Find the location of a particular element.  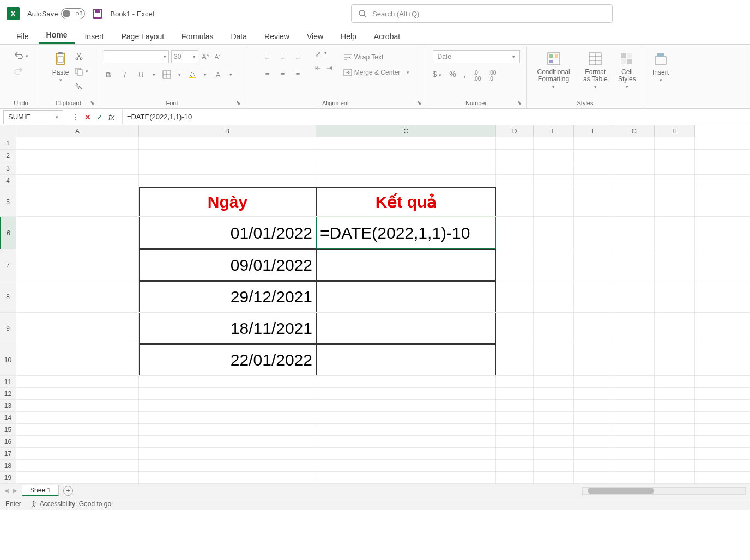

cell-F3 is located at coordinates (594, 168).